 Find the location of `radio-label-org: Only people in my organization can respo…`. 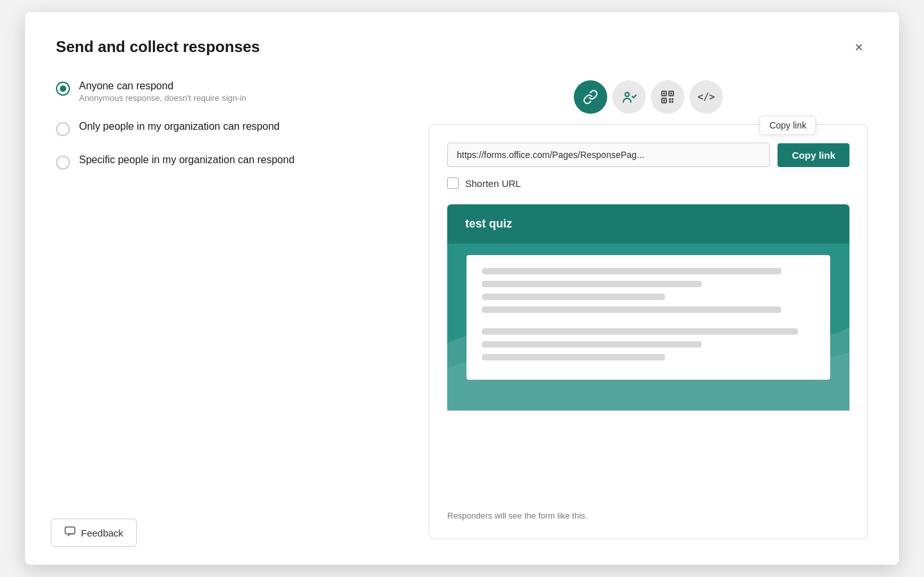

radio-label-org: Only people in my organization can respo… is located at coordinates (179, 127).